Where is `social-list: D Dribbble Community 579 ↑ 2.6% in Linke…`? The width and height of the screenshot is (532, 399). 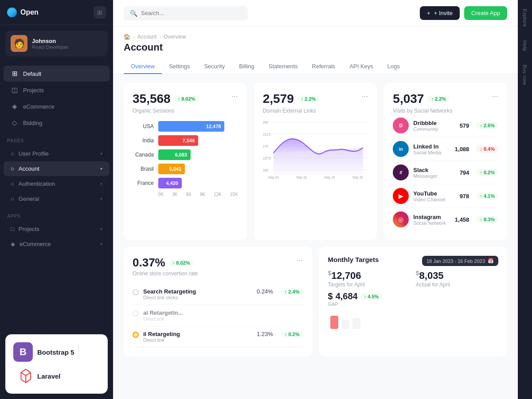
social-list: D Dribbble Community 579 ↑ 2.6% in Linke… is located at coordinates (446, 172).